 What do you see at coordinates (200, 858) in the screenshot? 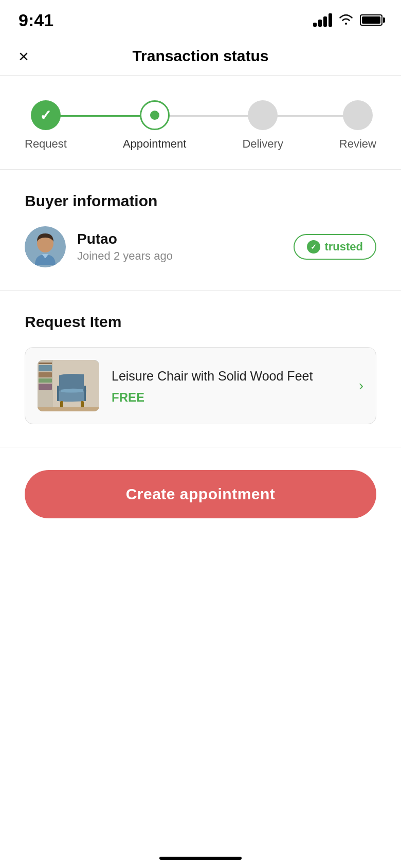
I see `home-indicator` at bounding box center [200, 858].